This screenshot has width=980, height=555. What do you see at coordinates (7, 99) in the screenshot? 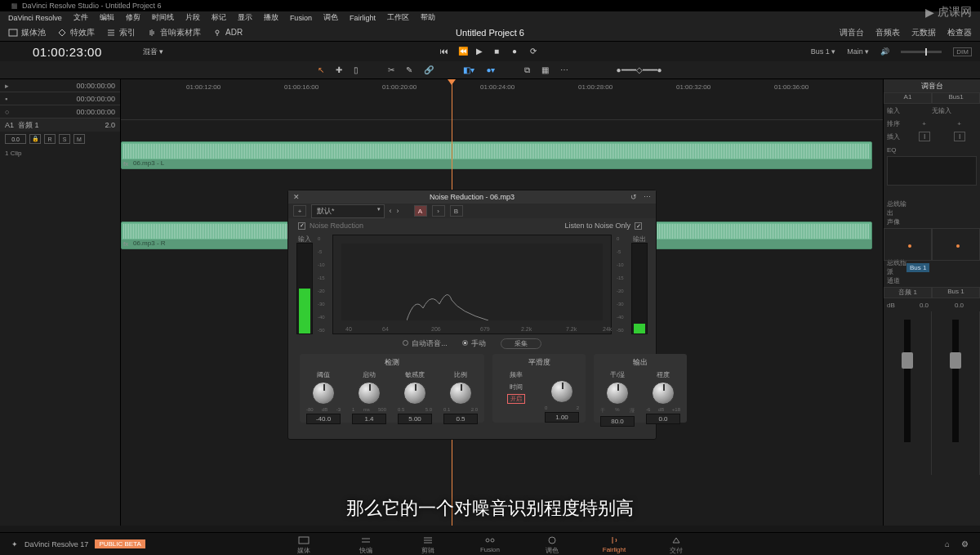
I see `track-expand-icon: ▪` at bounding box center [7, 99].